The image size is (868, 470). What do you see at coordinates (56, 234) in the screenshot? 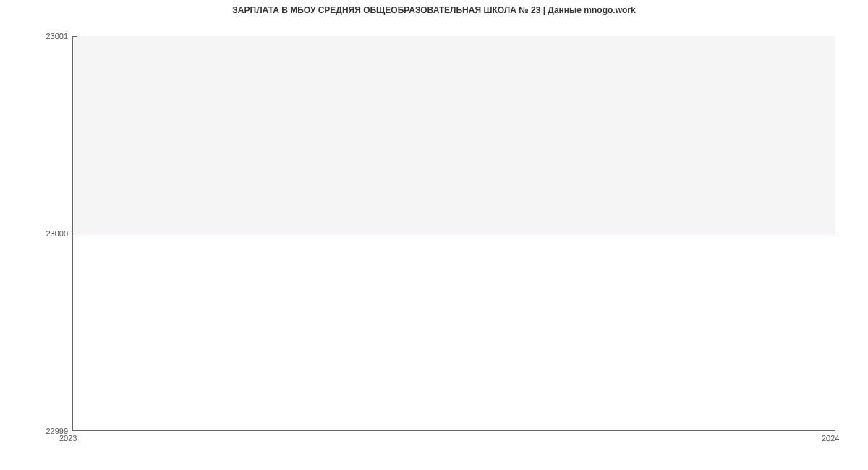
I see `y-tick-label: 23000` at bounding box center [56, 234].